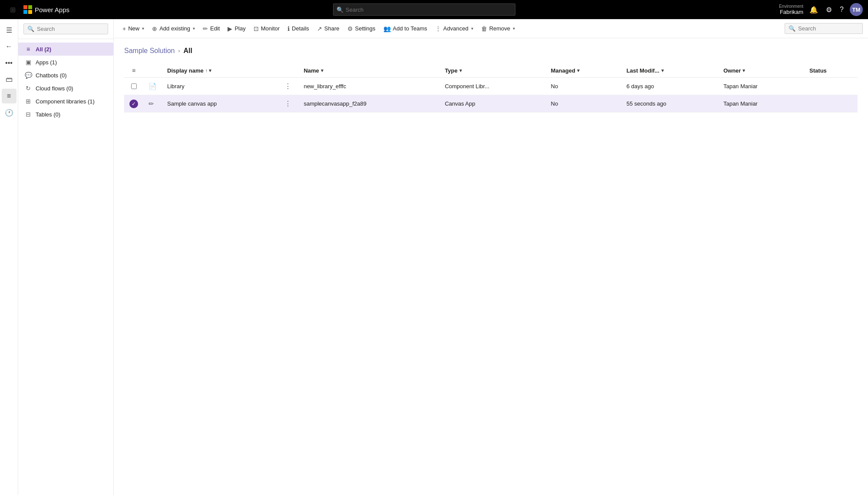 The image size is (868, 495). What do you see at coordinates (66, 257) in the screenshot?
I see `left-sidebar: 🔍 ≡ All (2) ▣ Apps (1) 💬 Chatbots (0) ↻ …` at bounding box center [66, 257].